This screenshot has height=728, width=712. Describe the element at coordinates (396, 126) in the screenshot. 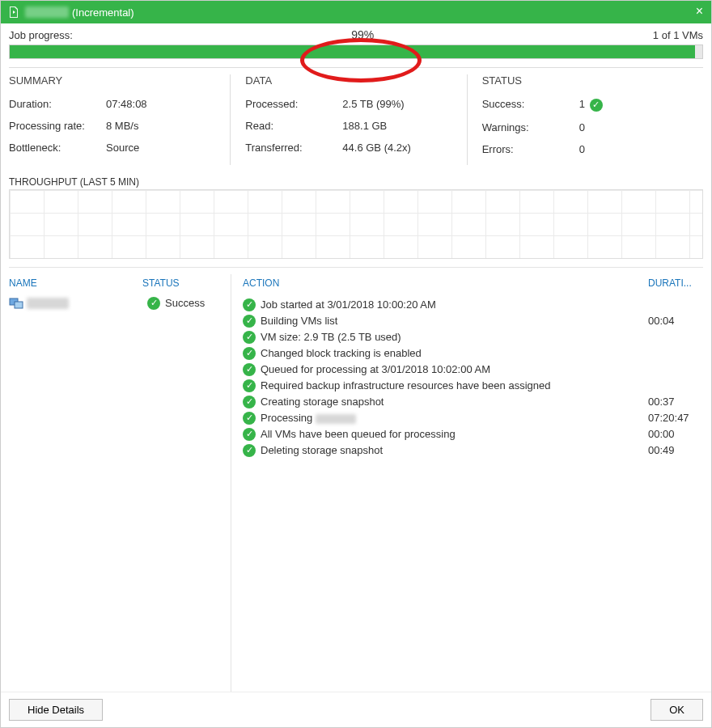

I see `read-value: 188.1 GB` at that location.